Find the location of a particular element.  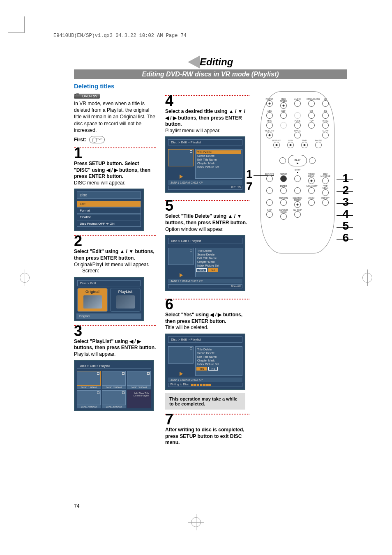

step-4-bold: Select a desired title using ▲ / ▼ / ◀ /… is located at coordinates (207, 118).